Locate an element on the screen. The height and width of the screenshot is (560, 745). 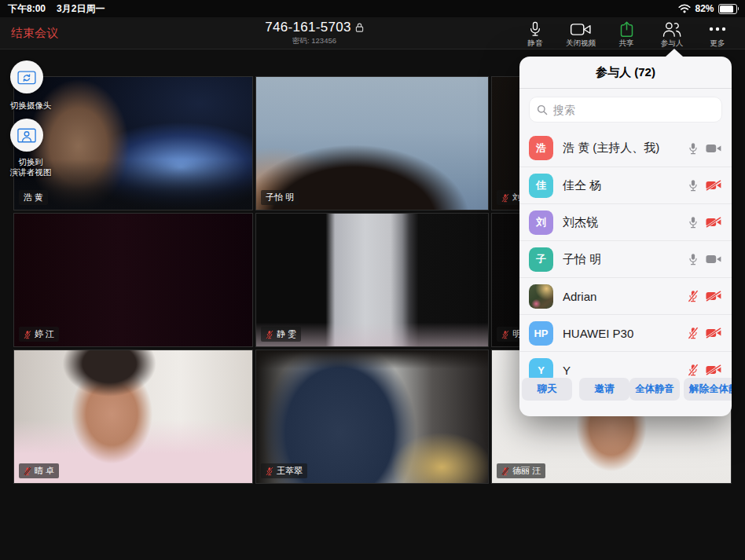
video-tile: 晴 卓 is located at coordinates (134, 416).